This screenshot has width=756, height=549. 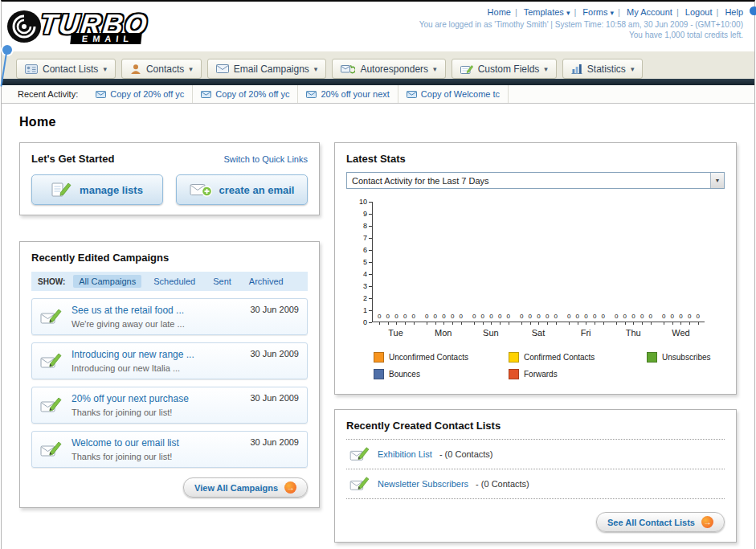 I want to click on campaign-title-link: Welcome to our email list, so click(x=156, y=443).